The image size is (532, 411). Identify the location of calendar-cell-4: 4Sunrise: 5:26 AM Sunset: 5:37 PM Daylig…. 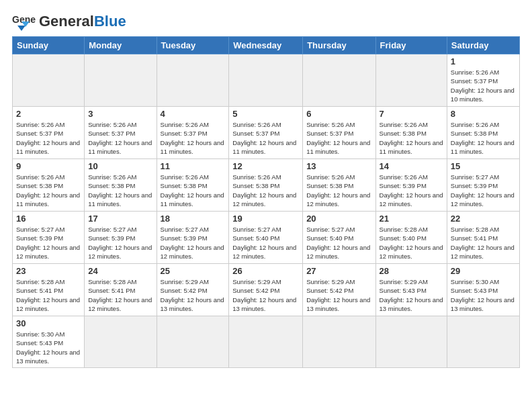
(193, 133).